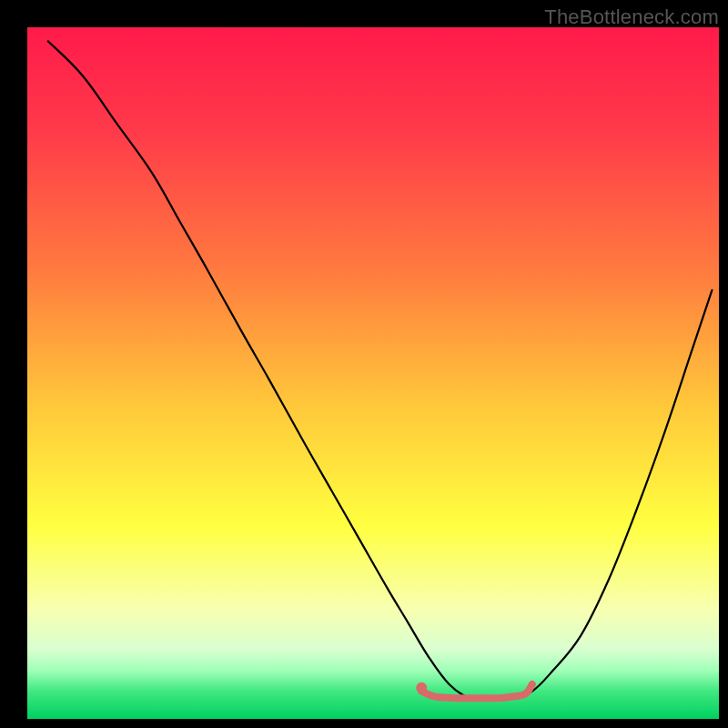  Describe the element at coordinates (632, 17) in the screenshot. I see `watermark-text: TheBottleneck.com` at that location.